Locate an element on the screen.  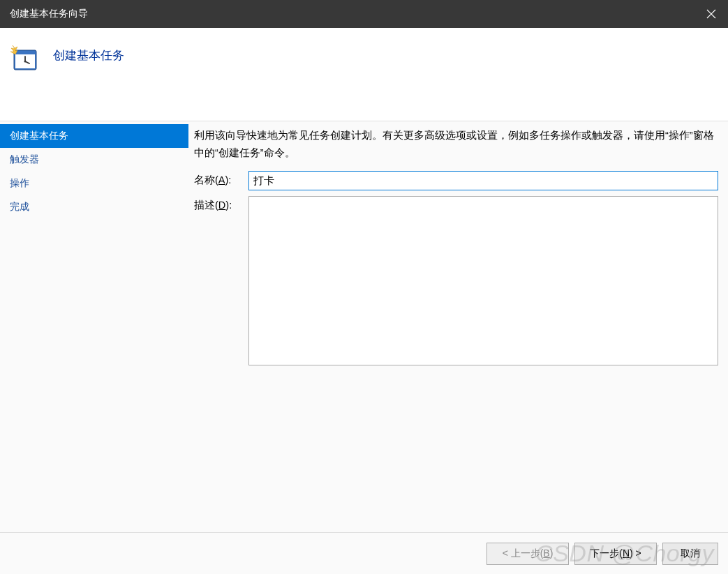
previous-button: < 上一步(B) is located at coordinates (528, 554).